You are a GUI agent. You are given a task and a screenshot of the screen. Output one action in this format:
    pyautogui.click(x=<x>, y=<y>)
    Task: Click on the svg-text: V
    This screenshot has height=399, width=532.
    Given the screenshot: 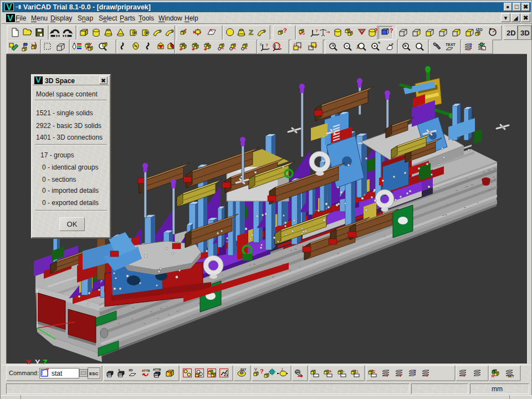 What is the action you would take?
    pyautogui.click(x=256, y=369)
    